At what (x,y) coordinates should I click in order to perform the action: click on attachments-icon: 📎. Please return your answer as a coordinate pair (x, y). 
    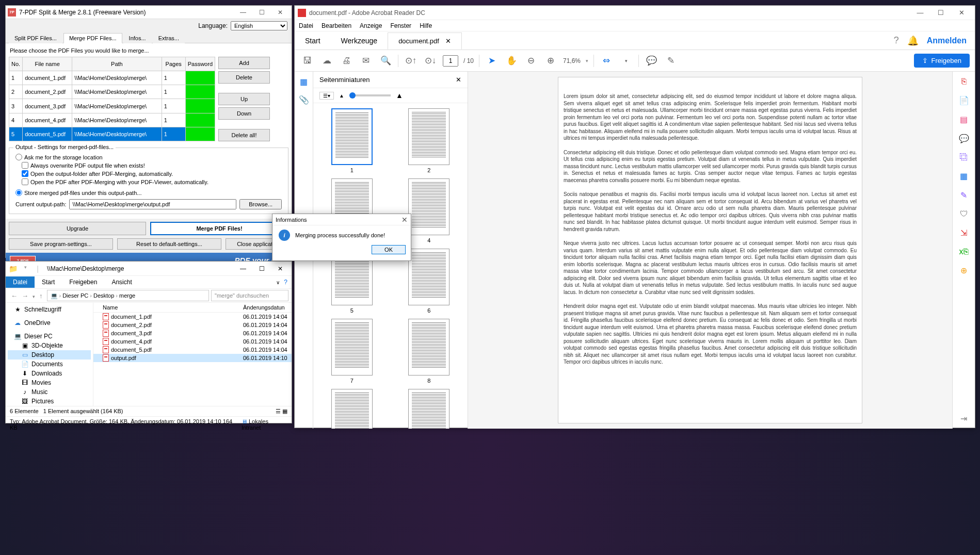
    Looking at the image, I should click on (304, 100).